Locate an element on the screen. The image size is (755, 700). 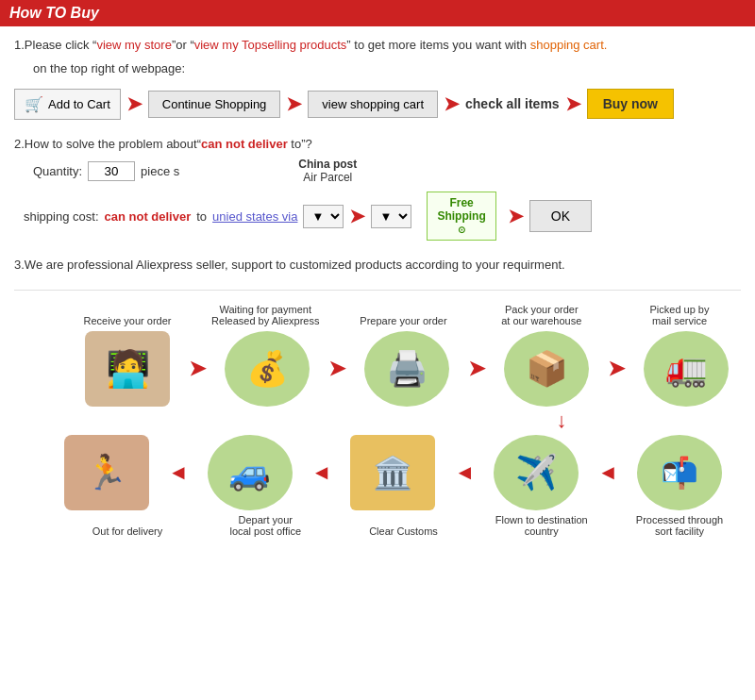
free-label: Free is located at coordinates (461, 203).